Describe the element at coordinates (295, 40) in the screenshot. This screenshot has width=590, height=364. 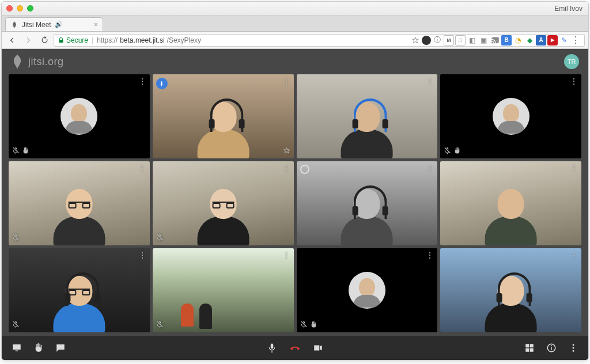
I see `browser-toolbar: Secure | https://beta.meet.jit.si/SexyPl…` at that location.